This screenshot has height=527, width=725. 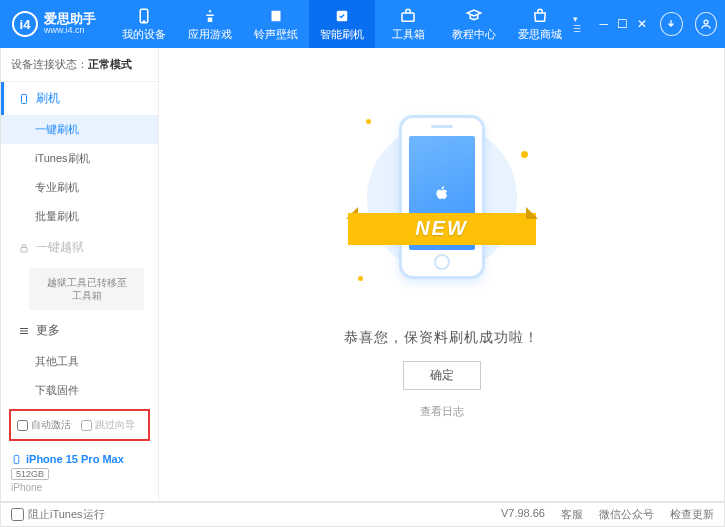 What do you see at coordinates (474, 16) in the screenshot?
I see `tutorial-icon` at bounding box center [474, 16].